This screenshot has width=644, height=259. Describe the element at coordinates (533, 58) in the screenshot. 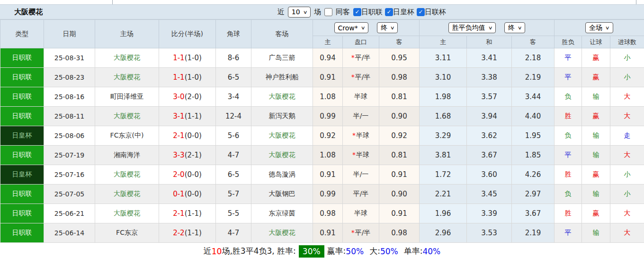

I see `avg-away-odds: 2.18` at that location.